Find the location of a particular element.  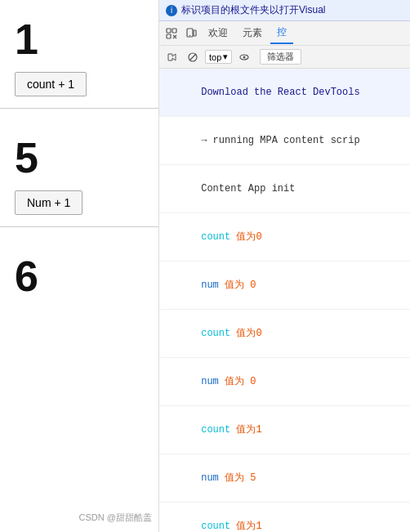

watermark: CSDN @甜甜酷盖 is located at coordinates (116, 518).